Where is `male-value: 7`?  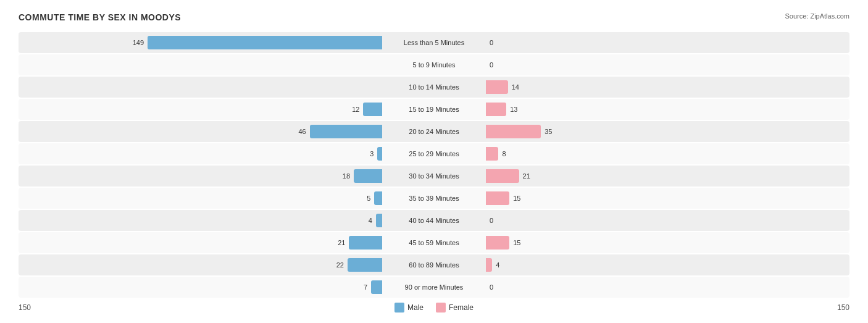
male-value: 7 is located at coordinates (361, 287).